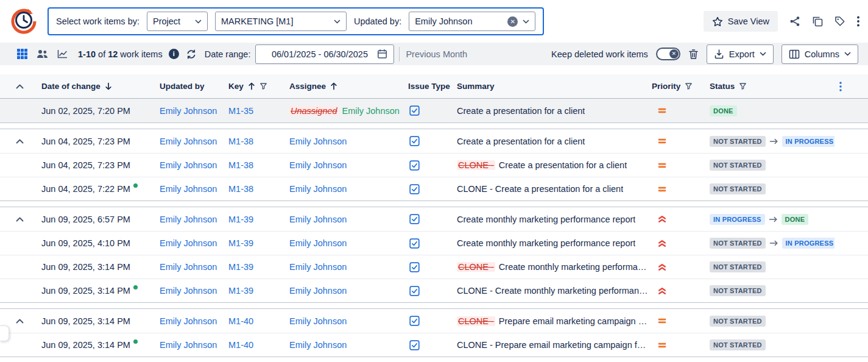 The width and height of the screenshot is (868, 362). What do you see at coordinates (820, 54) in the screenshot?
I see `columns-button: Columns` at bounding box center [820, 54].